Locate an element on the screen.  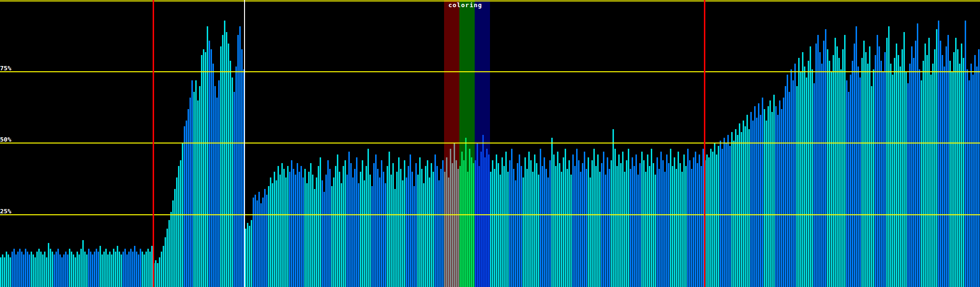
gridline-100pct is located at coordinates (490, 1).